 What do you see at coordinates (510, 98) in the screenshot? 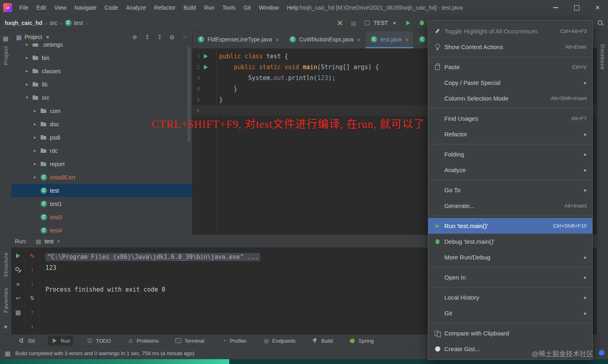
I see `context-menu-item-column-selection-mode: Column Selection ModeAlt+Shift+Insert` at bounding box center [510, 98].